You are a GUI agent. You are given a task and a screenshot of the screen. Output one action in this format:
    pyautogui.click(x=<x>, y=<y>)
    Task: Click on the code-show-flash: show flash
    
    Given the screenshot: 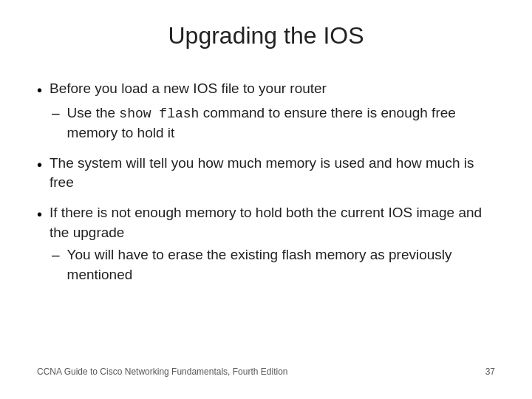 What is the action you would take?
    pyautogui.click(x=159, y=114)
    